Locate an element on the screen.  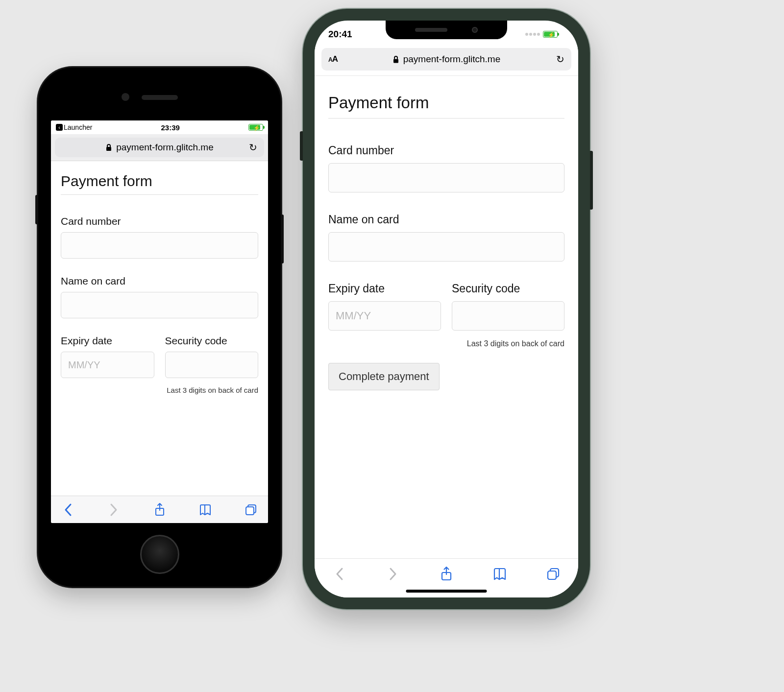
home-indicator is located at coordinates (447, 591).